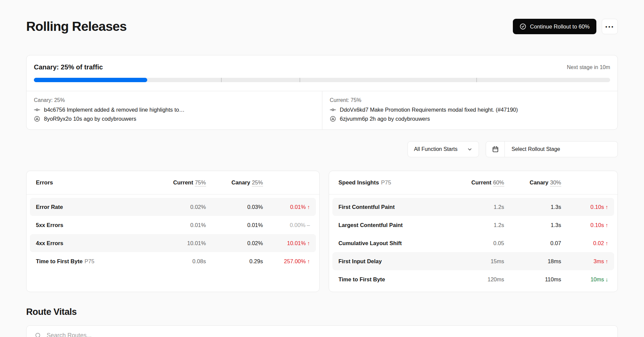 This screenshot has width=644, height=337. I want to click on current-deployment-column: Current: 75% DdoVx6kd7 Make Promotion Re…, so click(470, 110).